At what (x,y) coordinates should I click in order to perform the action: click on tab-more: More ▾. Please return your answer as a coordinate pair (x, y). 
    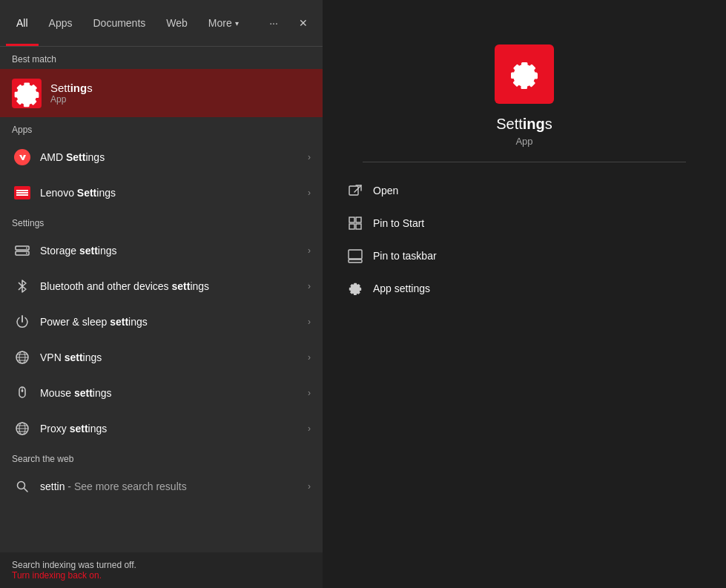
    Looking at the image, I should click on (224, 23).